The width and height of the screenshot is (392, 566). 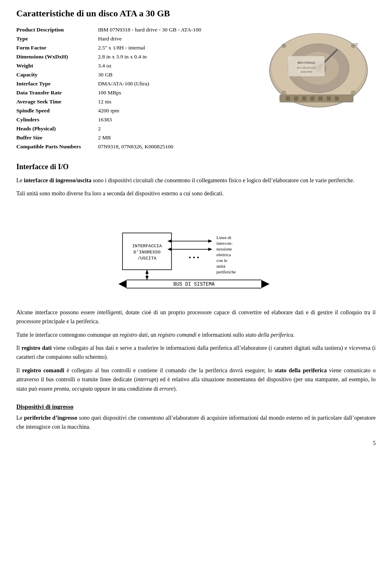 I want to click on specs-label: Type, so click(x=57, y=39).